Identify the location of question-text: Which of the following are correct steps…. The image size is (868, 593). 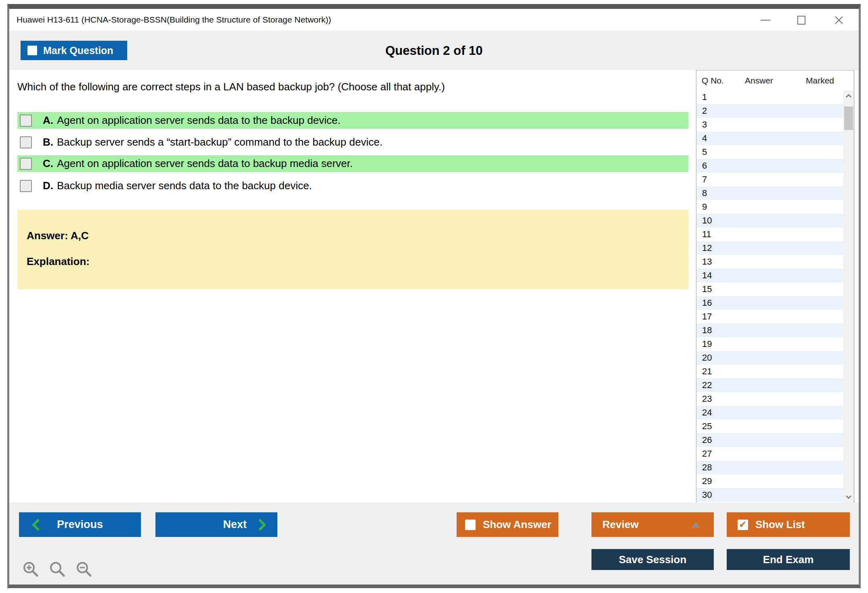
(231, 87).